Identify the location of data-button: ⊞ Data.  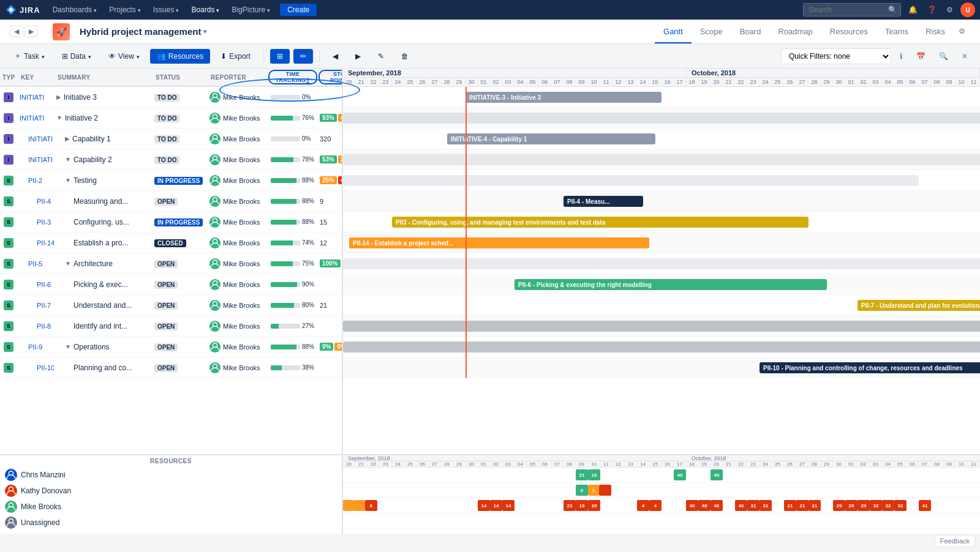
(77, 56).